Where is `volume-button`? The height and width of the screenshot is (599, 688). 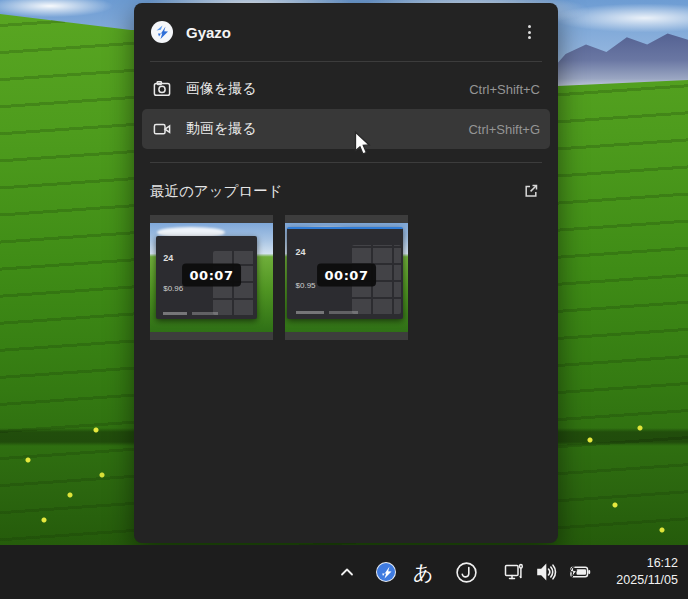
volume-button is located at coordinates (546, 572).